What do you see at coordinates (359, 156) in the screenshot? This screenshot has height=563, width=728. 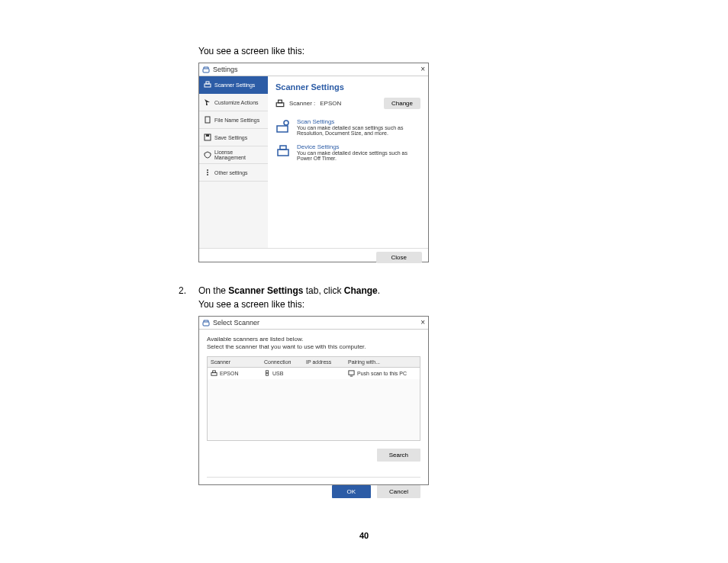 I see `card-desc: You can make detailed device settings su…` at bounding box center [359, 156].